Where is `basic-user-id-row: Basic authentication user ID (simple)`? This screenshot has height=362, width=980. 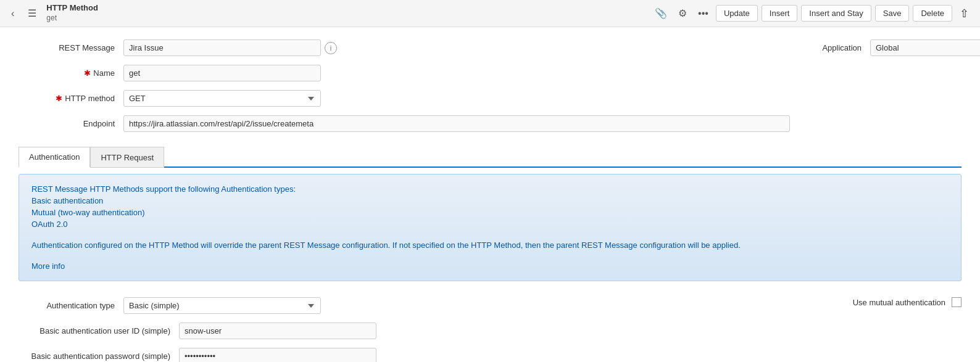 basic-user-id-row: Basic authentication user ID (simple) is located at coordinates (490, 331).